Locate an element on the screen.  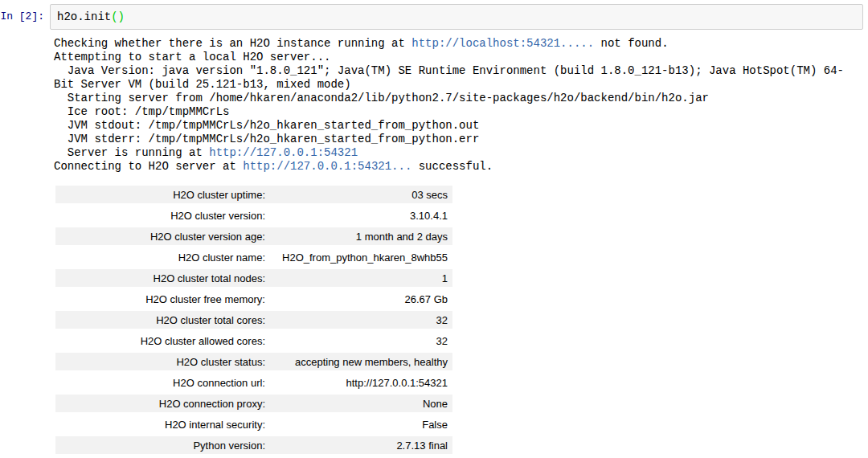
input-prompt: In [2]: is located at coordinates (23, 13).